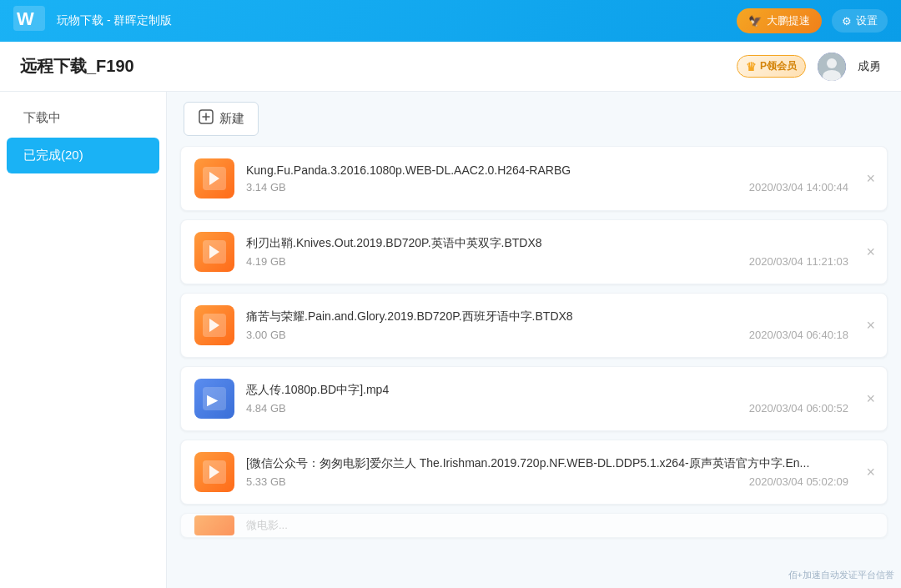  Describe the element at coordinates (266, 187) in the screenshot. I see `file-size: 3.14 GB` at that location.